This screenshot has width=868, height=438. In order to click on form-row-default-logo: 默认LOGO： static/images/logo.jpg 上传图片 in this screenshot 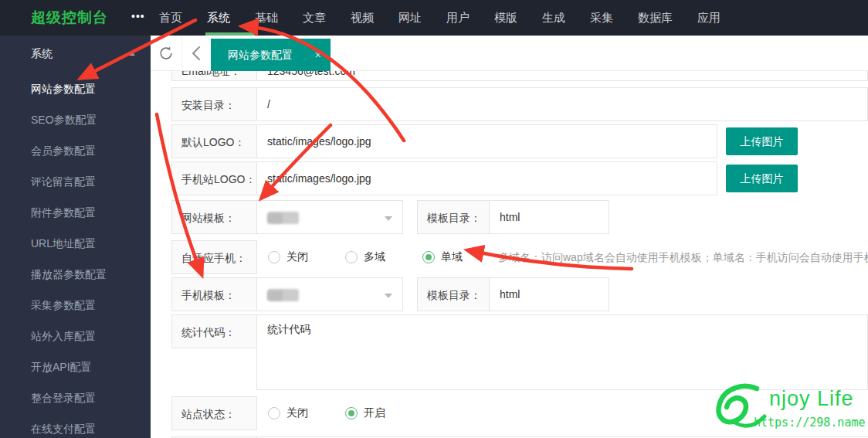, I will do `click(485, 141)`.